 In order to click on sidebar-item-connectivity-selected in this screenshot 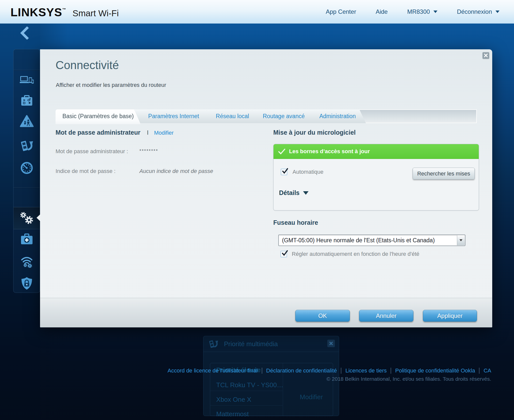, I will do `click(27, 218)`.